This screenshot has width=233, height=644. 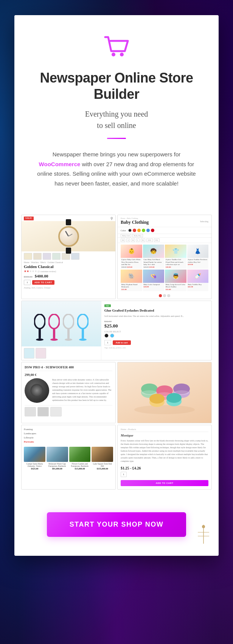 I want to click on size-option-xl: XL, so click(x=143, y=240).